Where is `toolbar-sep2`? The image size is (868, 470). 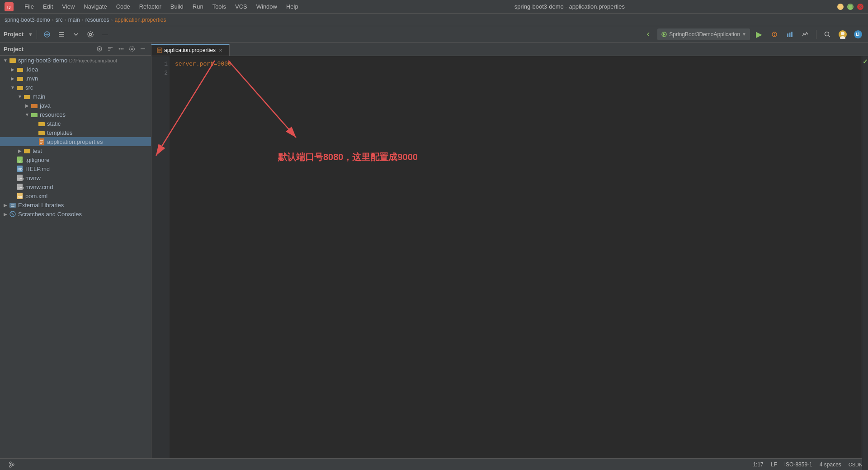
toolbar-sep2 is located at coordinates (816, 34).